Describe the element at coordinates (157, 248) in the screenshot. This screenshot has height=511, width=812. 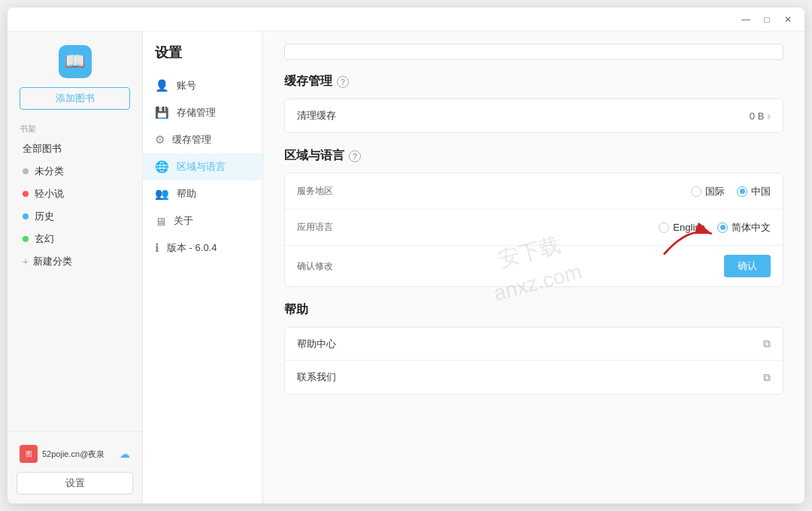
I see `version-icon: ℹ` at that location.